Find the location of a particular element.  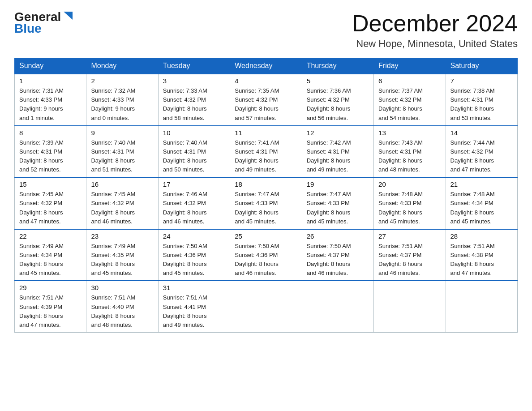

calendar-day-cell: 24Sunrise: 7:50 AMSunset: 4:36 PMDayligh… is located at coordinates (194, 255).